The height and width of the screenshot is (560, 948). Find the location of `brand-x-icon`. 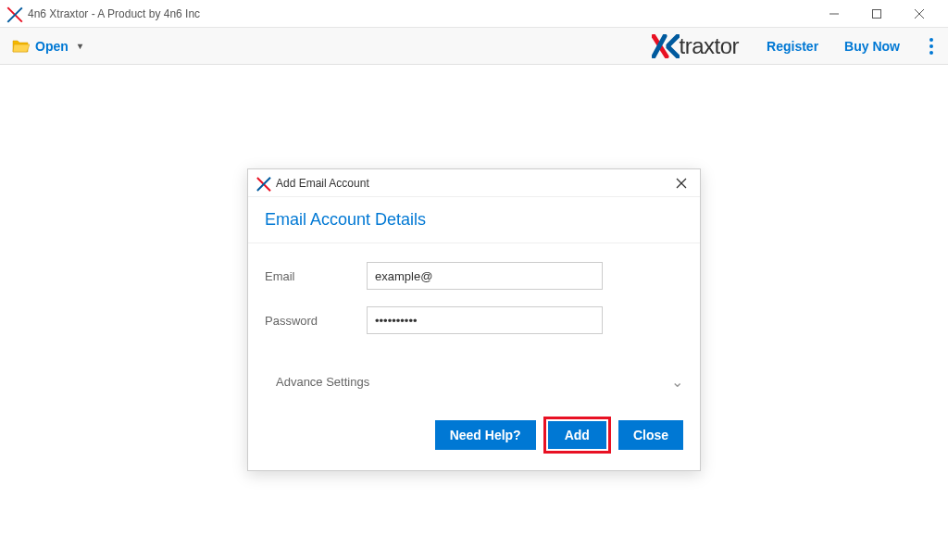

brand-x-icon is located at coordinates (666, 46).